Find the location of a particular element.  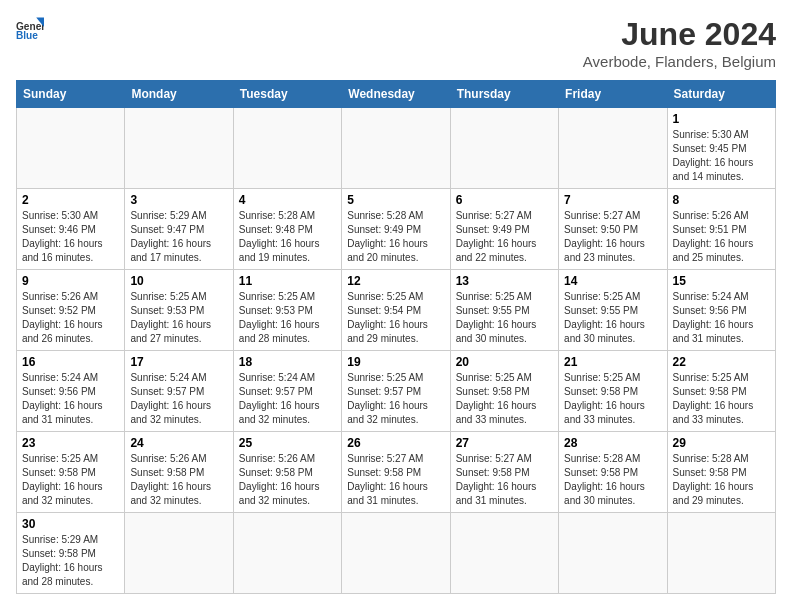

calendar-week-row: 9Sunrise: 5:26 AM Sunset: 9:52 PM Daylig… is located at coordinates (396, 310).